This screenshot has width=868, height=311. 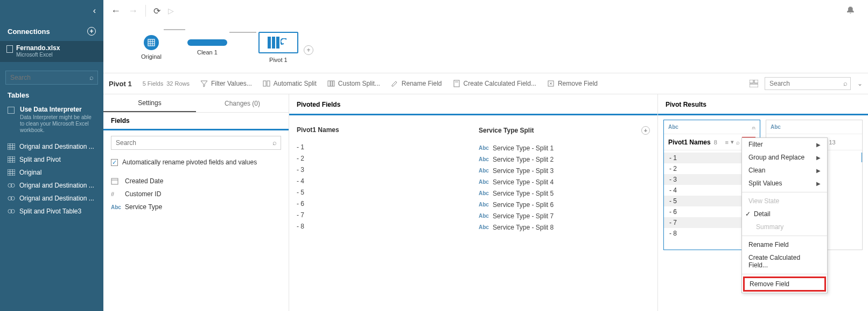 I want to click on notifications-icon: 🔔︎, so click(x=851, y=11).